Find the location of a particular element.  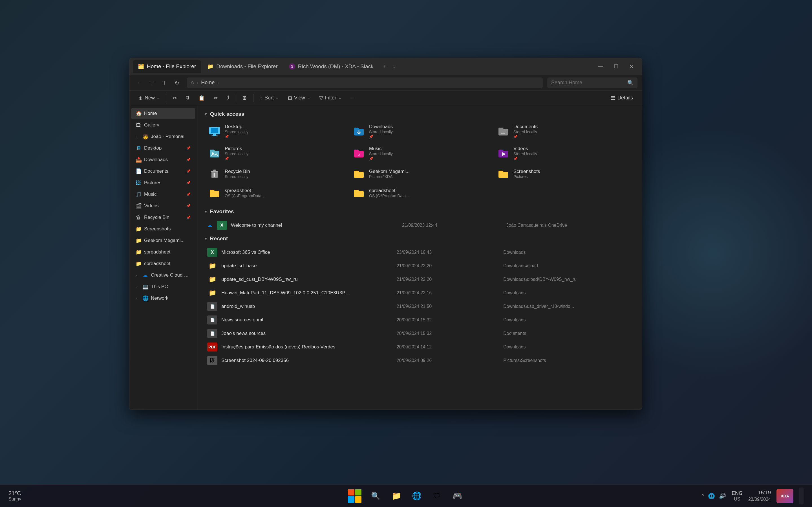

taskbar-file-explorer: 📁 is located at coordinates (397, 496).